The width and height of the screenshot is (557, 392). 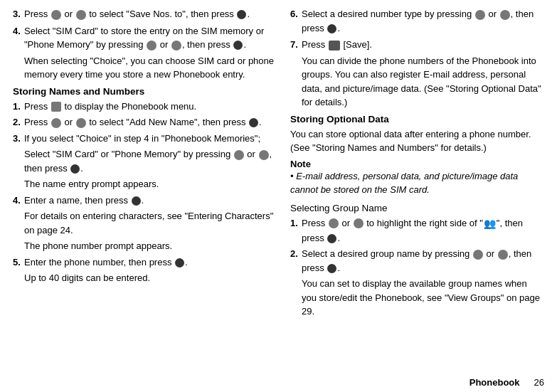 What do you see at coordinates (56, 107) in the screenshot?
I see `phonebook-icon` at bounding box center [56, 107].